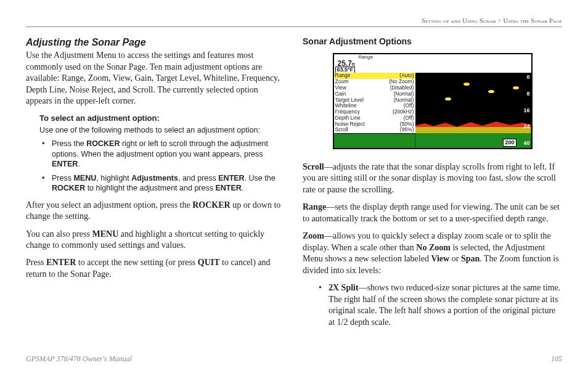  Describe the element at coordinates (155, 269) in the screenshot. I see `press-paragraph: Press ENTER to accept the new setting (o…` at that location.